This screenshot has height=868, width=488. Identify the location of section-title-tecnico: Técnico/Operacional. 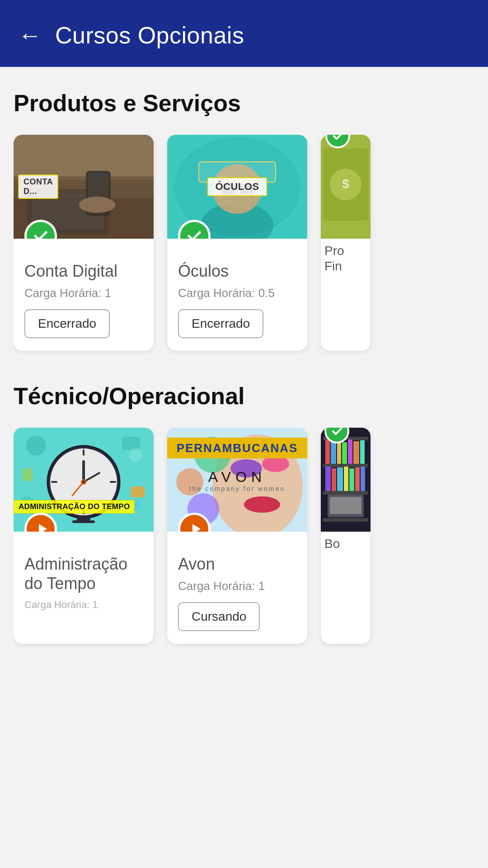
(244, 396).